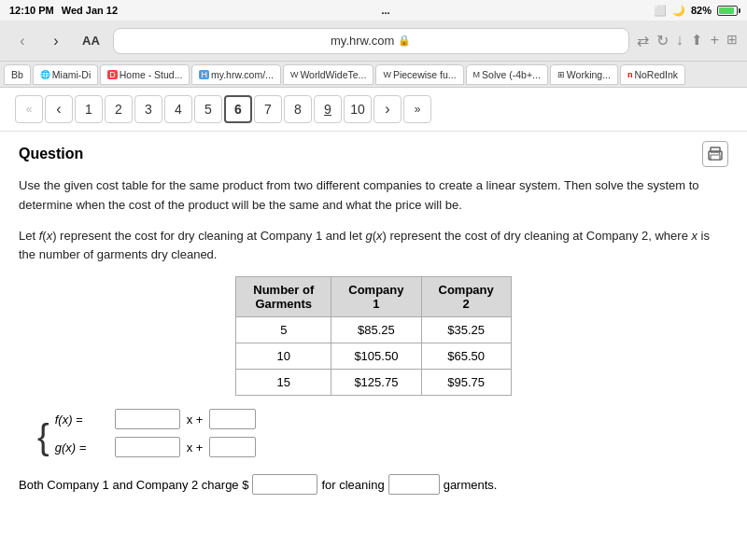  What do you see at coordinates (466, 357) in the screenshot?
I see `cell-company2-10: $65.50` at bounding box center [466, 357].